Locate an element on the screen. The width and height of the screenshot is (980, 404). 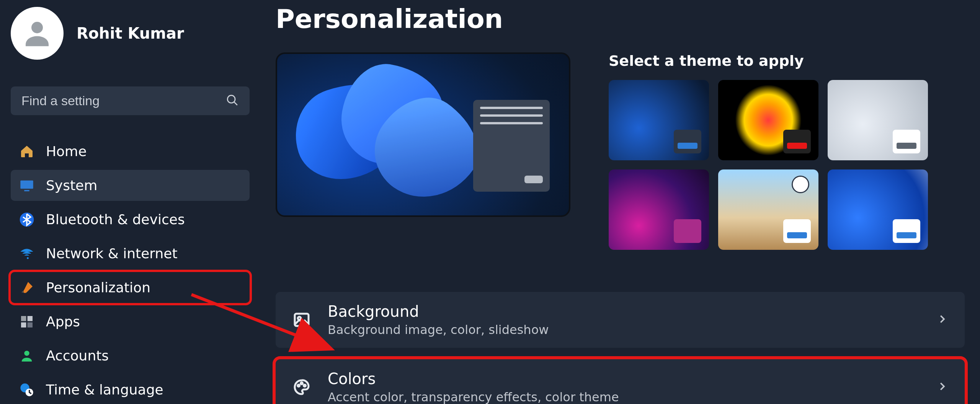
theme-glow is located at coordinates (768, 120).